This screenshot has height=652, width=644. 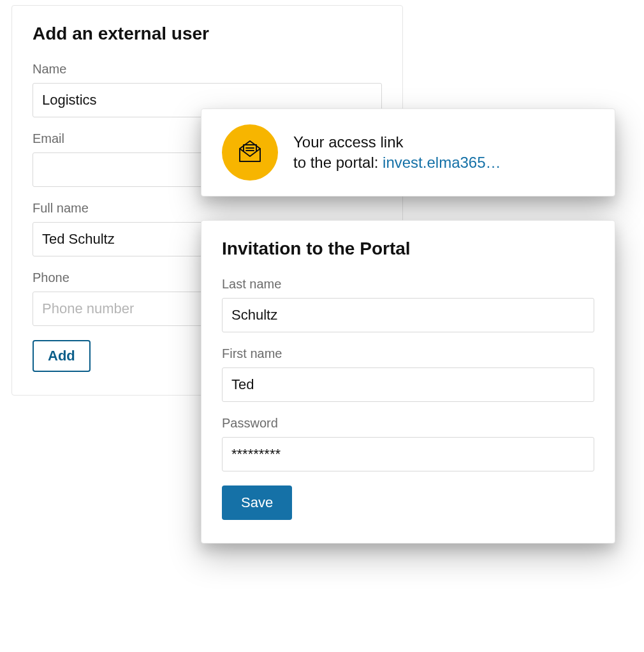 I want to click on lastname-input, so click(x=408, y=315).